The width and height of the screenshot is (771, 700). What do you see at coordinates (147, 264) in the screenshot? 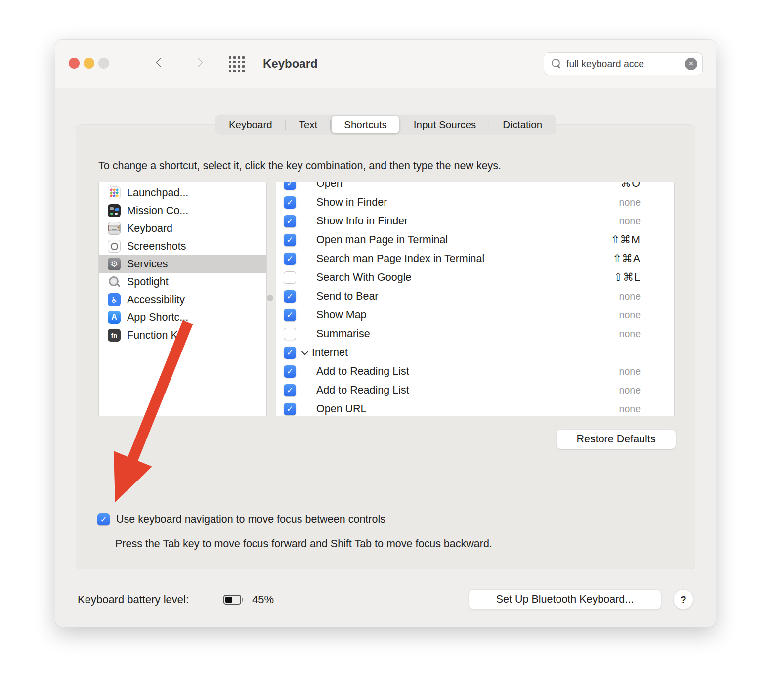
I see `sidebar-item-label: Services` at bounding box center [147, 264].